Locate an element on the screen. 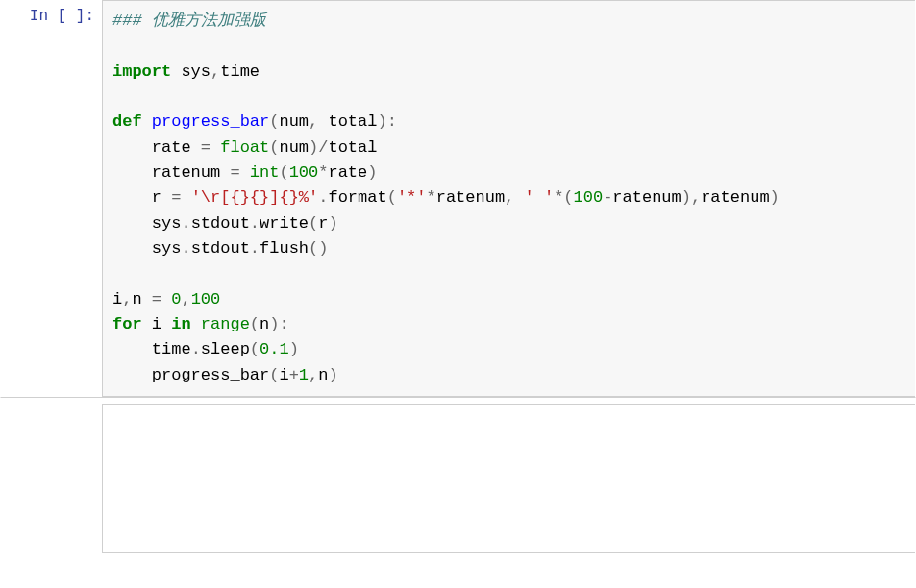  num-0-1: 0.1 is located at coordinates (275, 350).